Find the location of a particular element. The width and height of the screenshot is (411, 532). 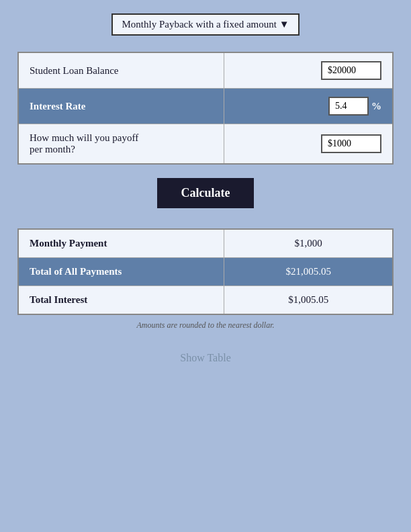

loan-balance-input is located at coordinates (351, 71).